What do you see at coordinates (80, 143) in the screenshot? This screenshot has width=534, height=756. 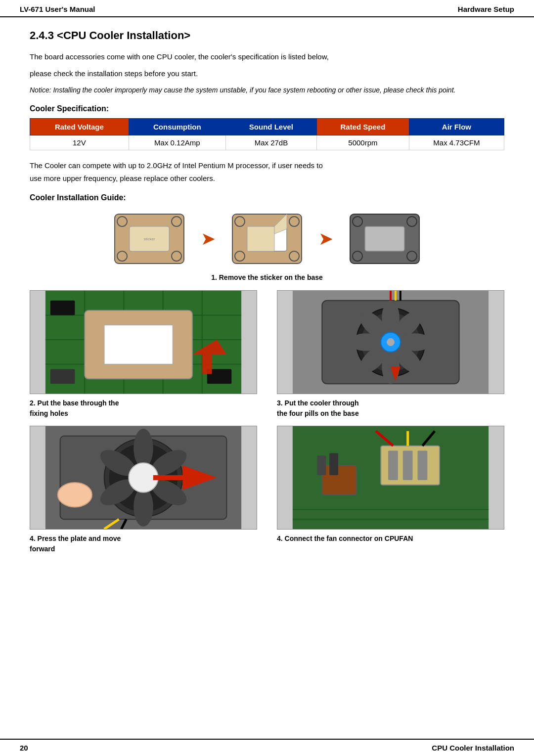 I see `cell-rated-voltage: 12V` at bounding box center [80, 143].